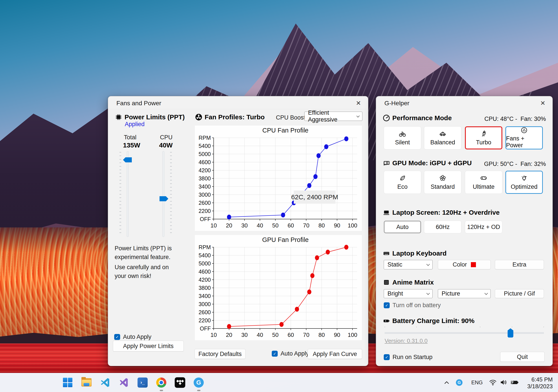 This screenshot has height=392, width=558. Describe the element at coordinates (493, 383) in the screenshot. I see `wifi-icon` at that location.